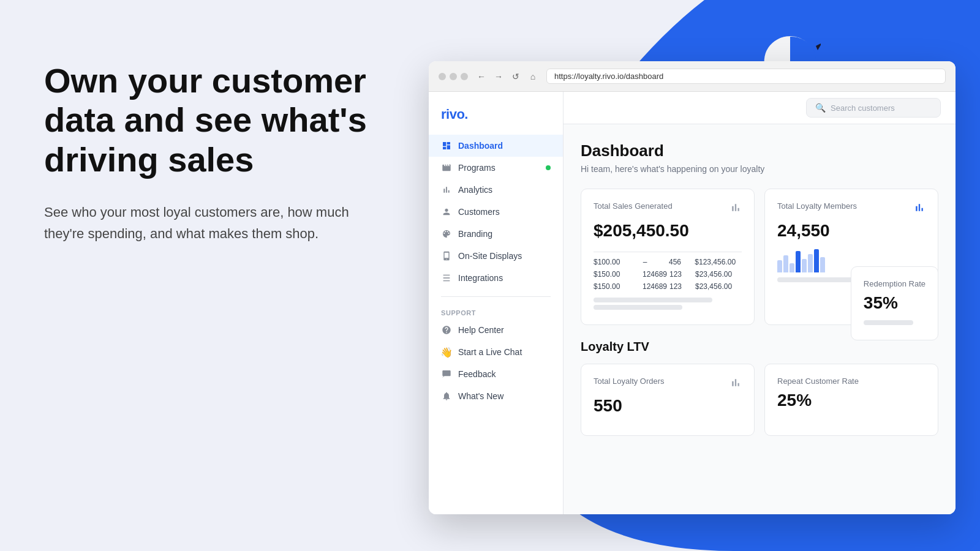 The width and height of the screenshot is (980, 551). Describe the element at coordinates (453, 114) in the screenshot. I see `logo-text: rivo` at that location.